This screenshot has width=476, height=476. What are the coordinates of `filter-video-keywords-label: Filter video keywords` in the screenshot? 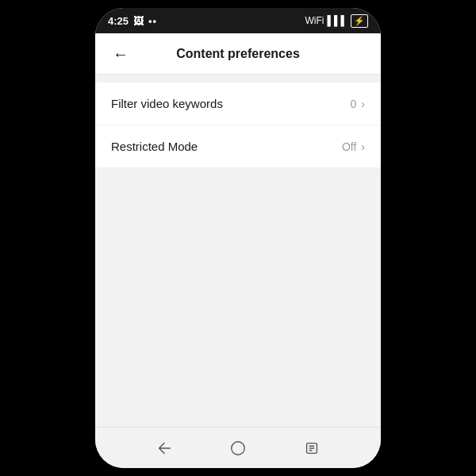 It's located at (167, 103).